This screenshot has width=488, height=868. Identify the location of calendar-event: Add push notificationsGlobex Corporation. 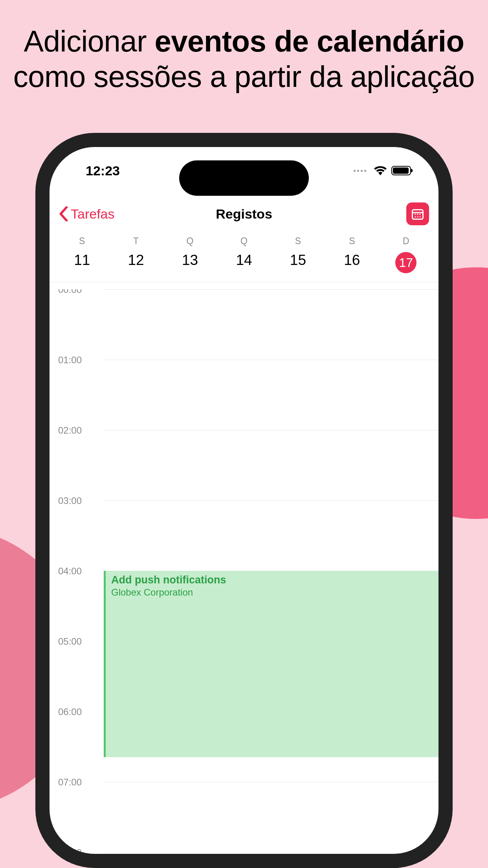
(271, 664).